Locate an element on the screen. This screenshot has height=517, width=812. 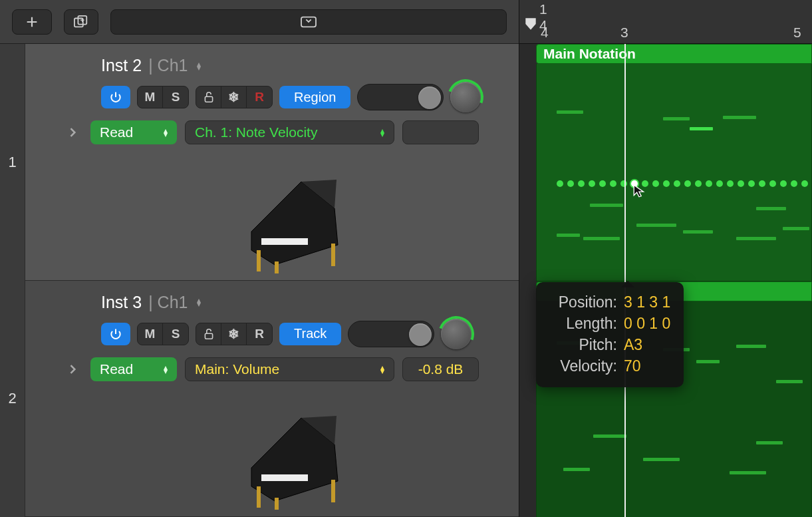
region-header: Main Notation is located at coordinates (674, 54).